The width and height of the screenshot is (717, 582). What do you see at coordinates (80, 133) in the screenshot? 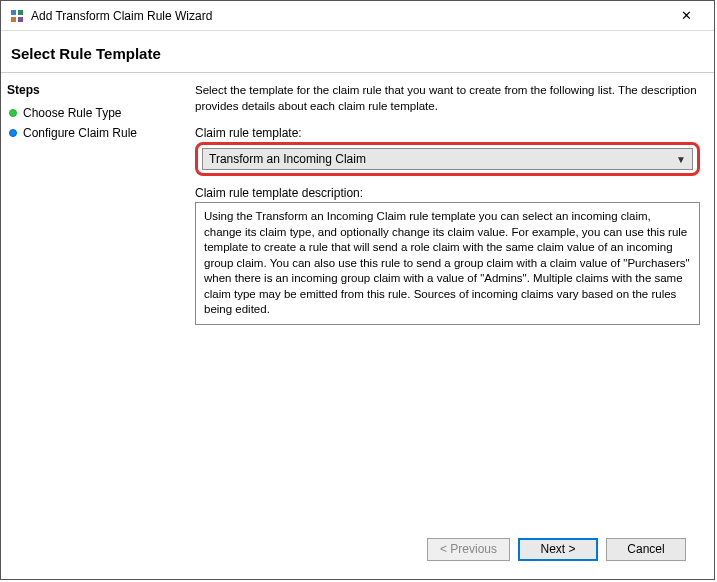
I see `step-label: Configure Claim Rule` at bounding box center [80, 133].